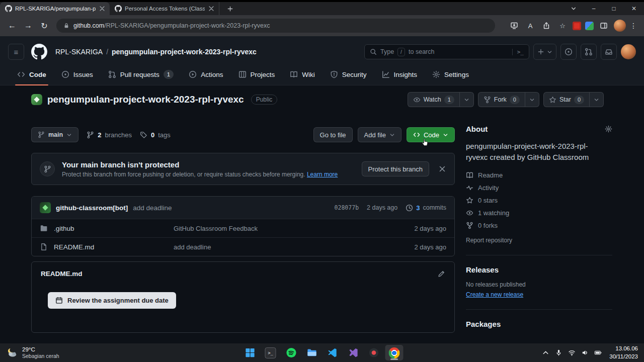 Image resolution: width=644 pixels, height=362 pixels. Describe the element at coordinates (574, 100) in the screenshot. I see `star-button: Star 0` at that location.